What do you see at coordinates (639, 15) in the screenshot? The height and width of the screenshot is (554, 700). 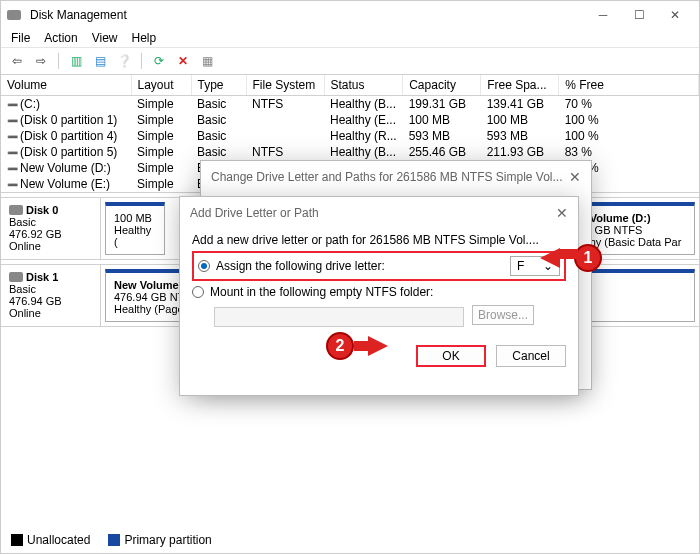 I see `maximize-button: ☐` at bounding box center [639, 15].